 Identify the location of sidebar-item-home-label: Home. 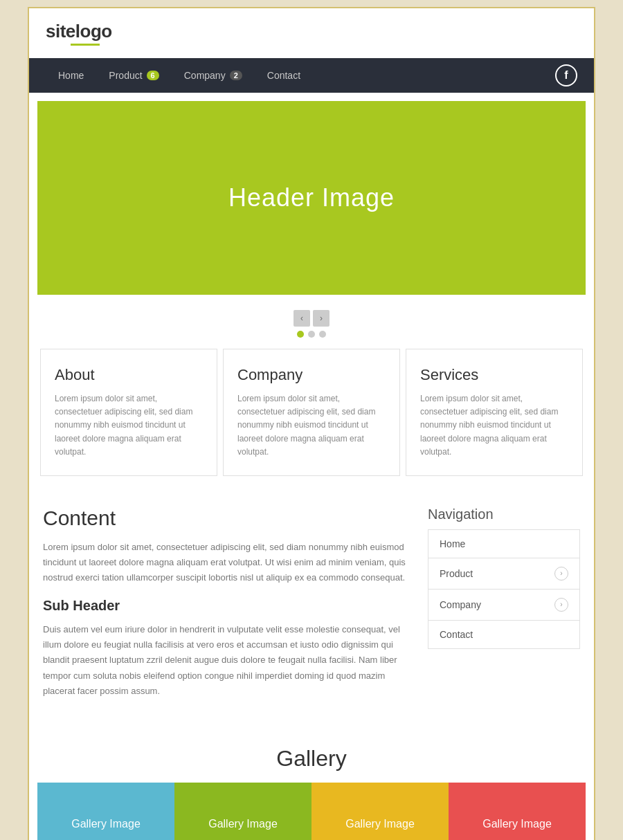
(453, 544).